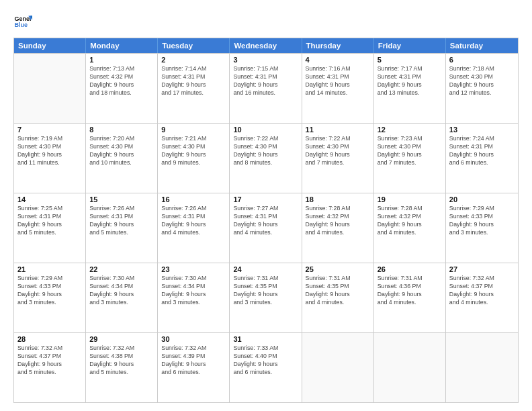  Describe the element at coordinates (482, 89) in the screenshot. I see `calendar-cell: 6Sunrise: 7:18 AM Sunset: 4:30 PM Daylig…` at that location.